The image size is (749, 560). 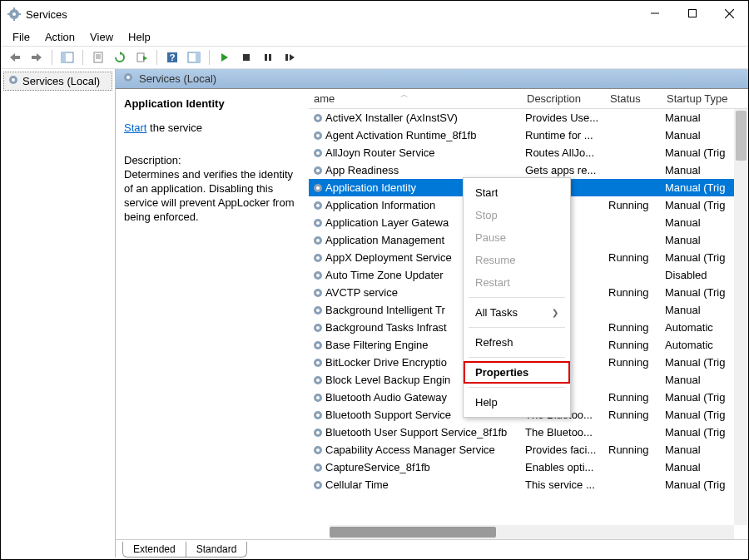 What do you see at coordinates (268, 57) in the screenshot?
I see `pause-service-button` at bounding box center [268, 57].